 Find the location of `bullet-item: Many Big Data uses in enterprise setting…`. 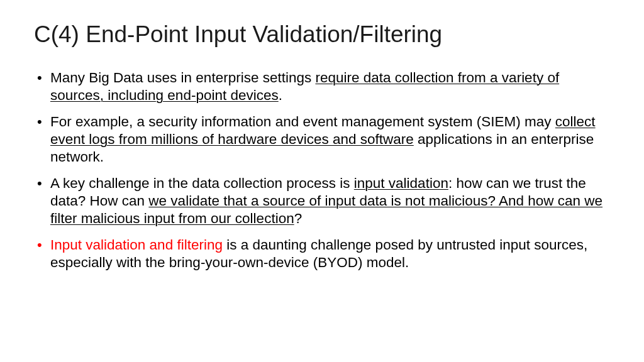

bullet-item: Many Big Data uses in enterprise setting… is located at coordinates (322, 87).